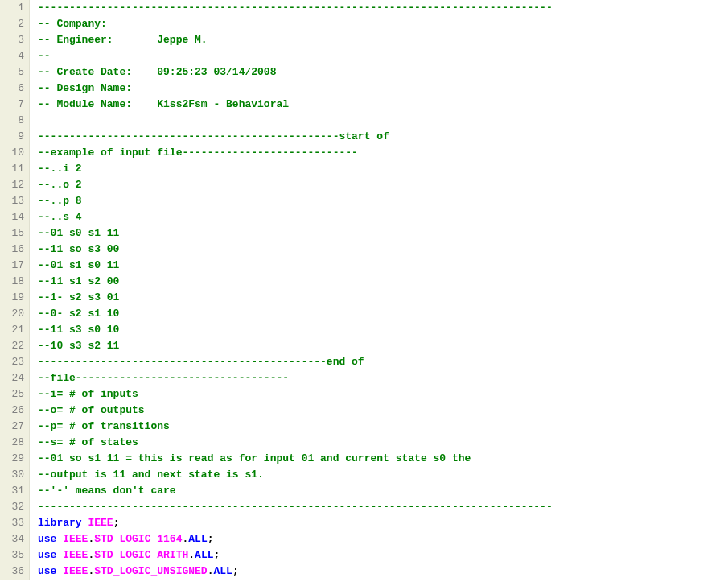 This screenshot has height=582, width=728. Describe the element at coordinates (14, 266) in the screenshot. I see `line-number: 17` at that location.